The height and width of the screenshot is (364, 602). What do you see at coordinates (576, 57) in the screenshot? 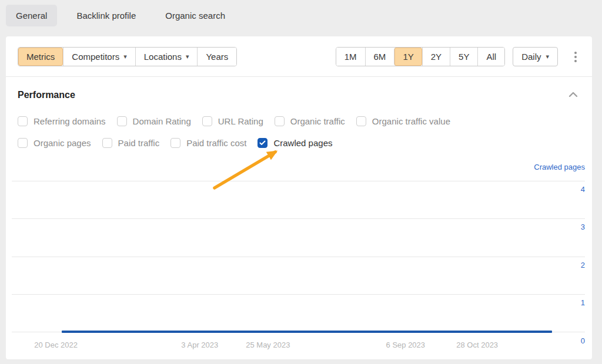
I see `kebab-menu-icon` at bounding box center [576, 57].